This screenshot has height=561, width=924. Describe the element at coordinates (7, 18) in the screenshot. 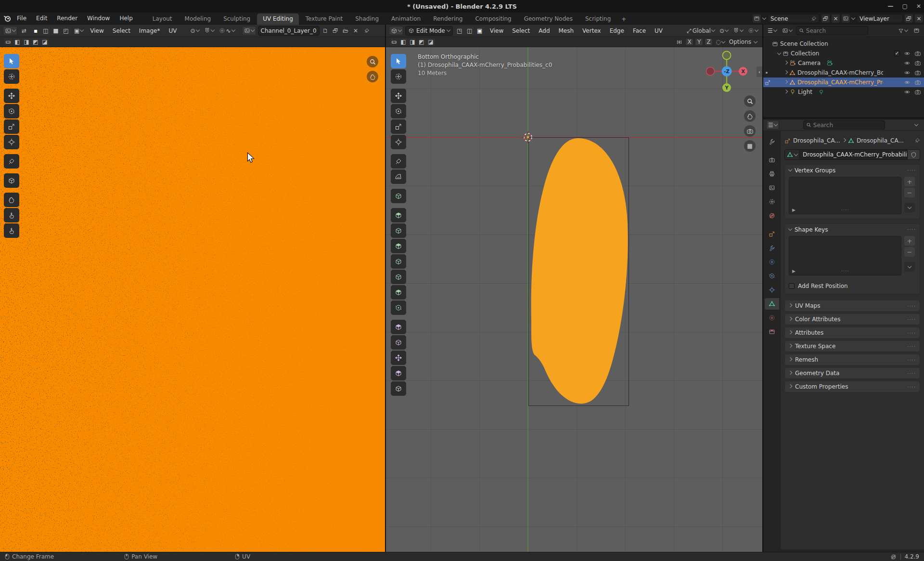

I see `blender-logo-icon` at that location.